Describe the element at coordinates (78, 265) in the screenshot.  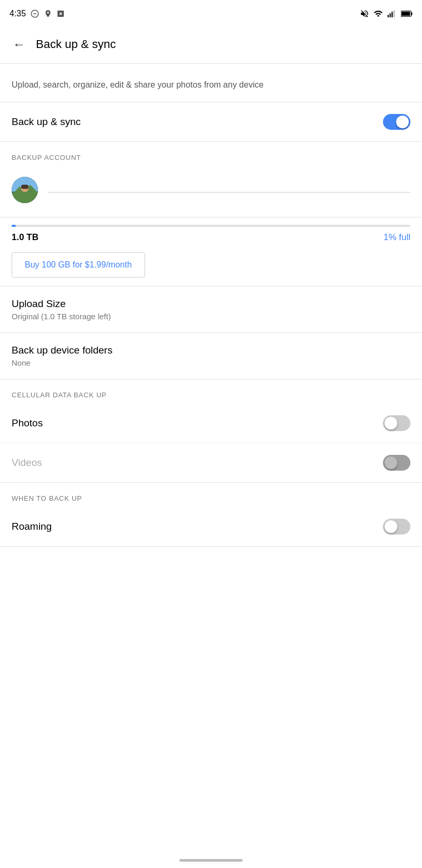
I see `buy-storage-label: Buy 100 GB for $1.99/month` at that location.